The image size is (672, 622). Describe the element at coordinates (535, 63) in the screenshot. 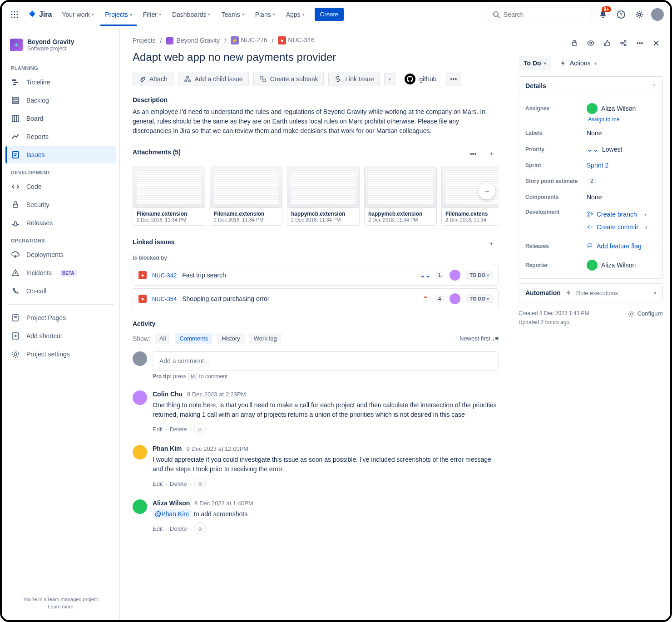

I see `status-dropdown: To Do▾` at that location.